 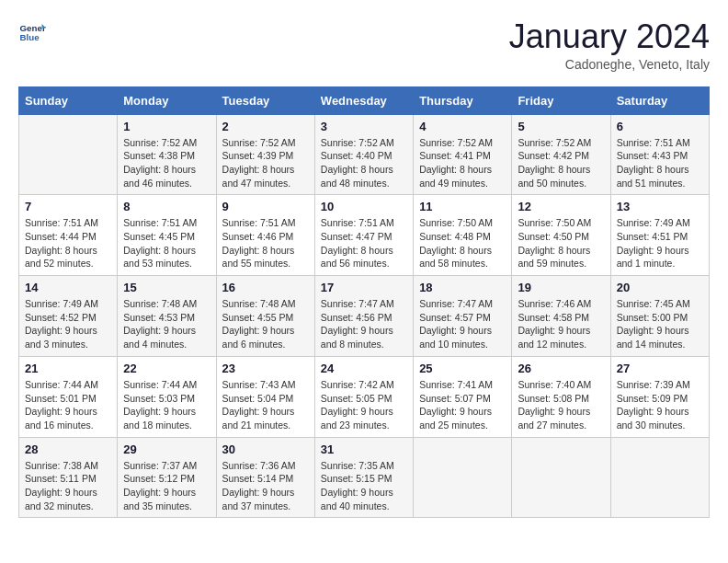 What do you see at coordinates (32, 32) in the screenshot?
I see `logo-icon: General Blue` at bounding box center [32, 32].